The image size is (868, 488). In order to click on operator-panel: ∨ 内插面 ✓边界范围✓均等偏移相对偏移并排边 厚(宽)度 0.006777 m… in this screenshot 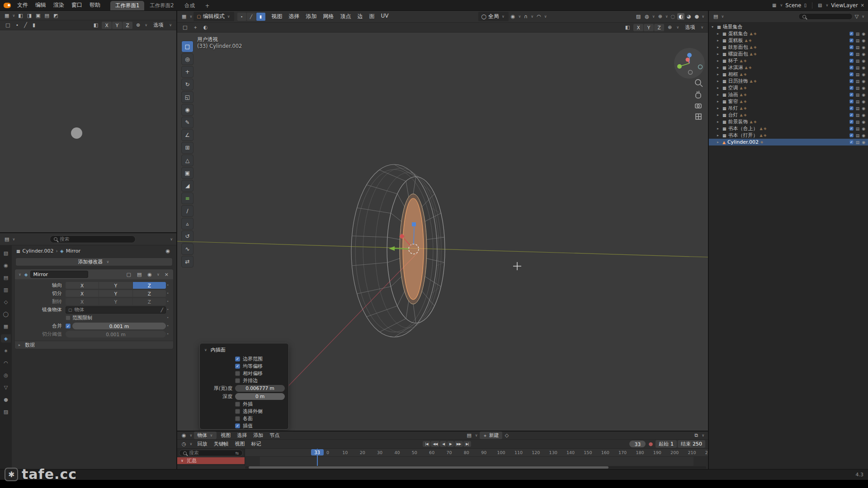, I will do `click(244, 386)`.